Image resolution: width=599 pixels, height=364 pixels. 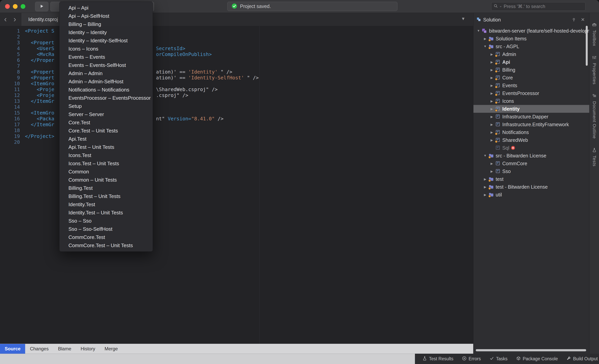 What do you see at coordinates (498, 359) in the screenshot?
I see `status-pad-tasks: Tasks` at bounding box center [498, 359].